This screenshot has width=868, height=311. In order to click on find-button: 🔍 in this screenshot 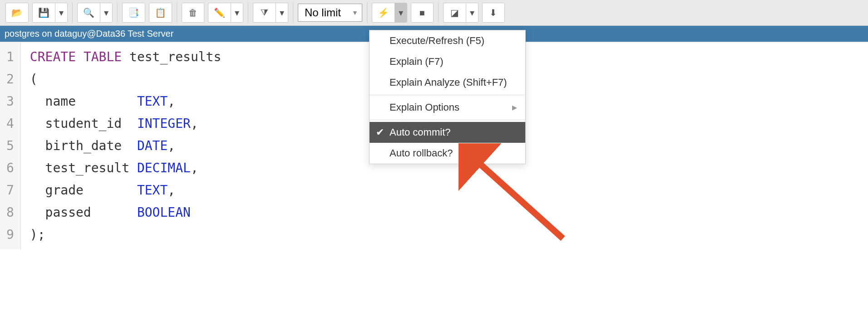, I will do `click(89, 13)`.